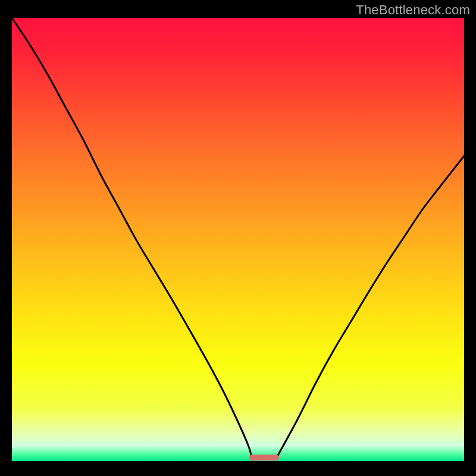 This screenshot has width=476, height=476. I want to click on minimum-marker, so click(264, 458).